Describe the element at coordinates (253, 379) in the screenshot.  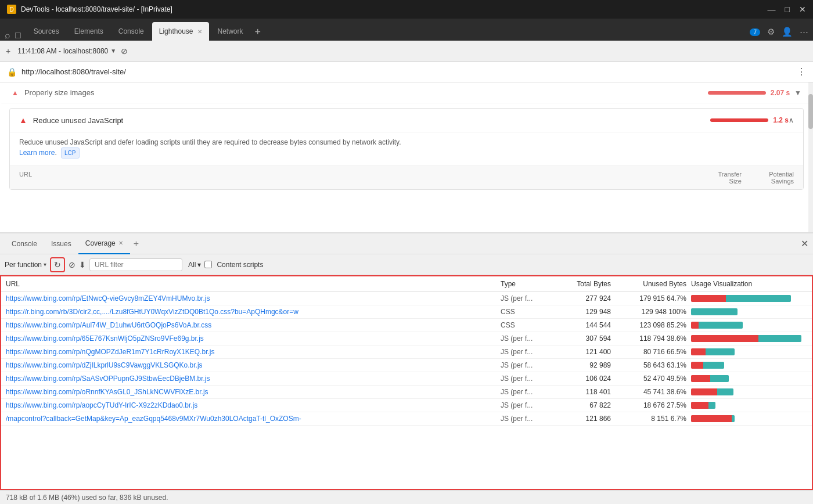
I see `row-url: https://www.bing.com/rp/SaASvOPPupnGJ9St…` at that location.